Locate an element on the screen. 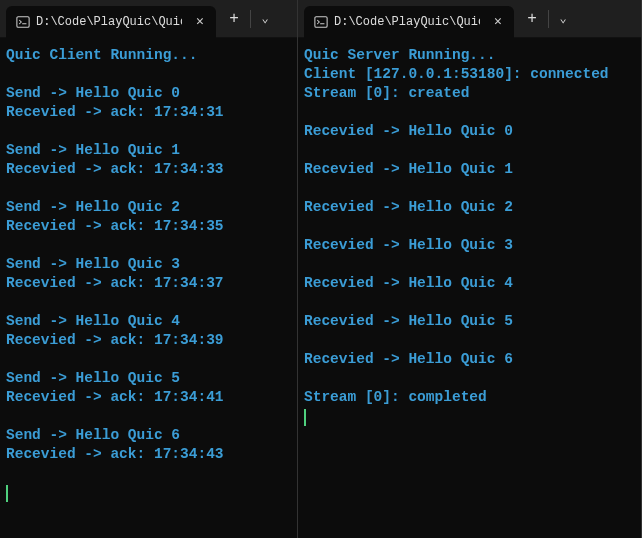 The image size is (642, 538). output-line: Recevied -> ack: 17:34:41 is located at coordinates (148, 398).